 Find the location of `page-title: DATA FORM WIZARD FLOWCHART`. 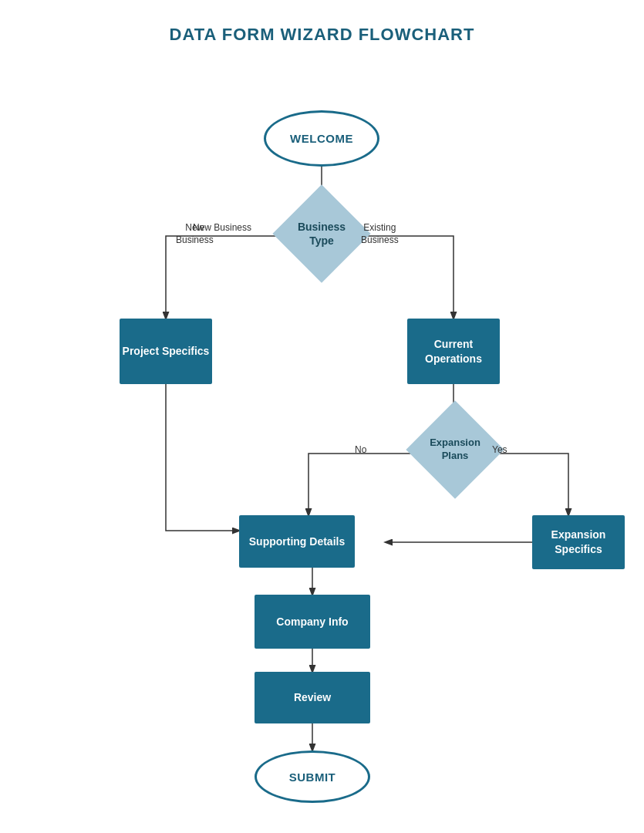

page-title: DATA FORM WIZARD FLOWCHART is located at coordinates (322, 35).